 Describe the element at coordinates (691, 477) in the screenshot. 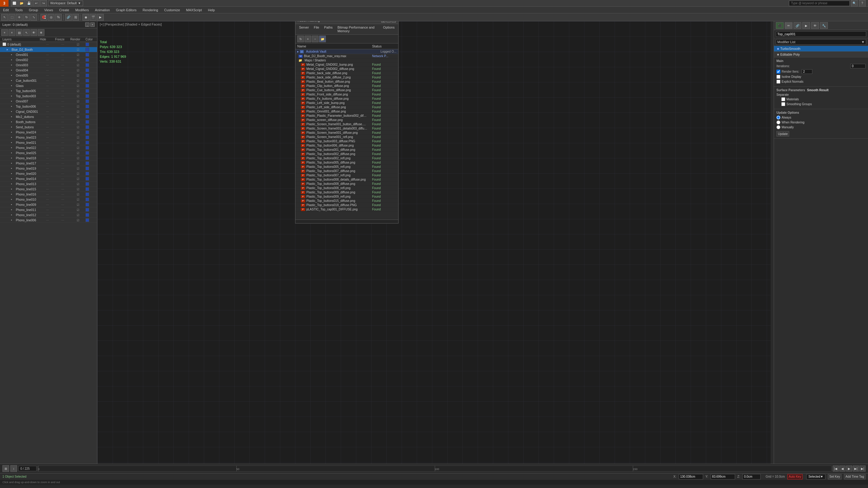

I see `x-input` at that location.